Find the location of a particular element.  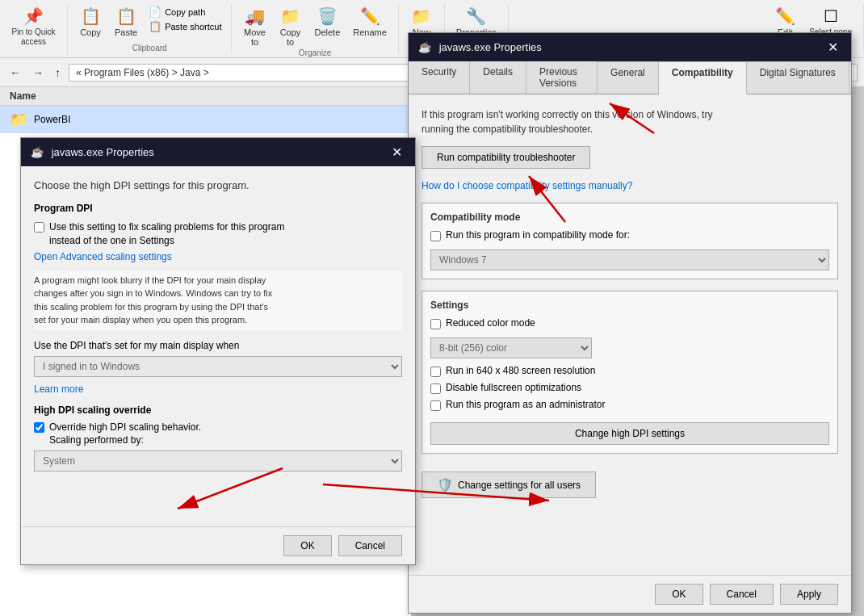

copy-label: Copy is located at coordinates (90, 32).